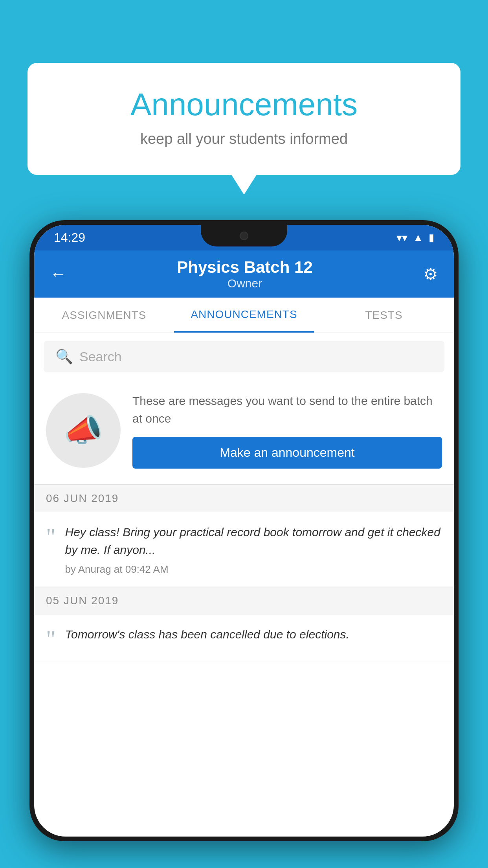 The width and height of the screenshot is (488, 868). What do you see at coordinates (431, 237) in the screenshot?
I see `battery-icon: ▮` at bounding box center [431, 237].